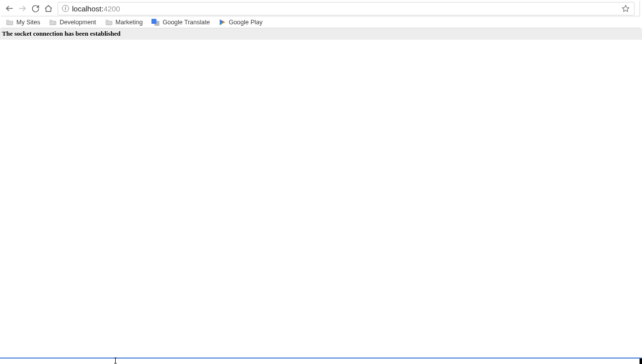  I want to click on bookmark-google-play: Google Play, so click(241, 22).